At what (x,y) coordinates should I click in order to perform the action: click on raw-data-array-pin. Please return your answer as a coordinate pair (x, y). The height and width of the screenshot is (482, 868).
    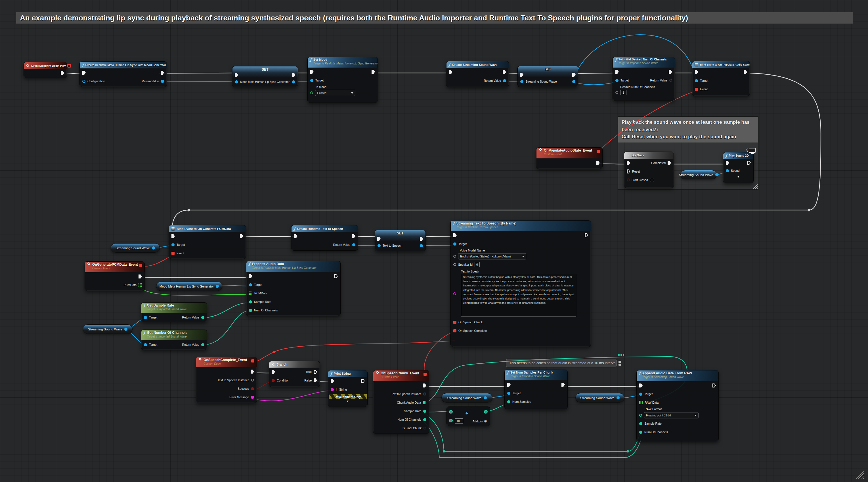
    Looking at the image, I should click on (641, 402).